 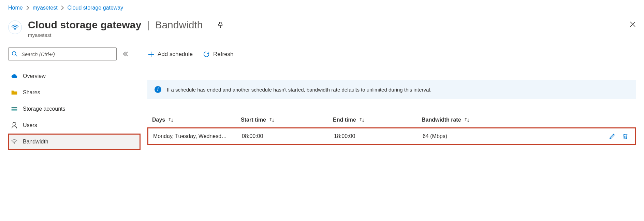 What do you see at coordinates (35, 142) in the screenshot?
I see `sidebar-item-label: Bandwidth` at bounding box center [35, 142].